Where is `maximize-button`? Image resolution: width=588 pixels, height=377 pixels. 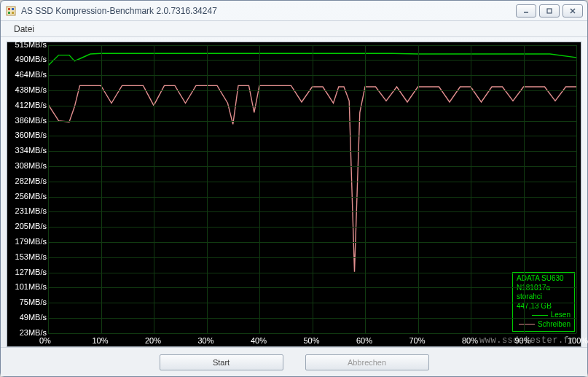 maximize-button is located at coordinates (549, 11).